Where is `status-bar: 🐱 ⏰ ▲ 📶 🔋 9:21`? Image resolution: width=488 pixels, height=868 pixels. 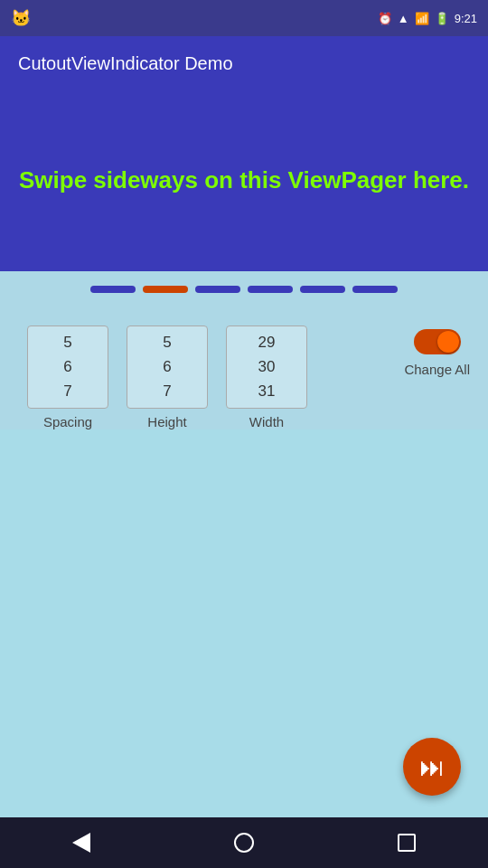
status-bar: 🐱 ⏰ ▲ 📶 🔋 9:21 is located at coordinates (244, 18).